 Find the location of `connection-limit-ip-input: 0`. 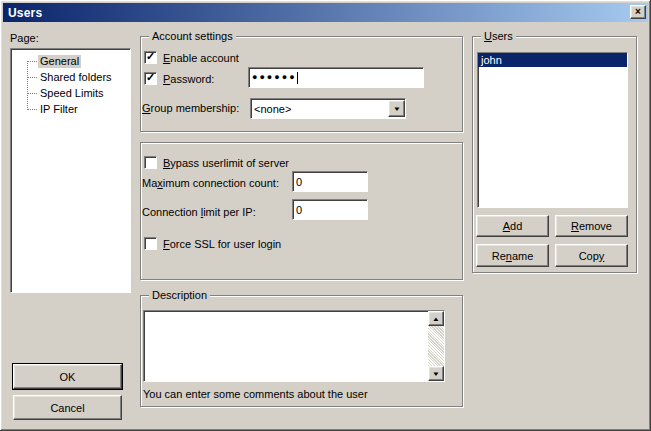

connection-limit-ip-input: 0 is located at coordinates (330, 210).